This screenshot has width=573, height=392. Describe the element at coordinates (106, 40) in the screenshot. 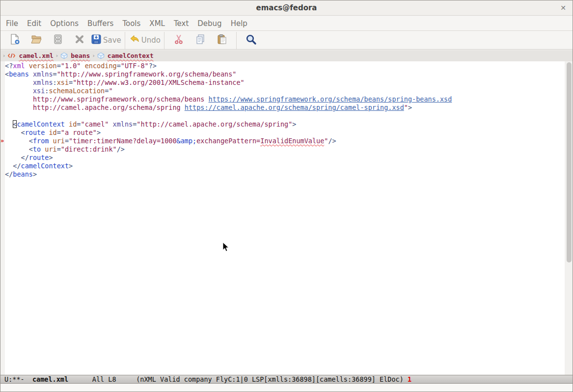

I see `save-buffer-button: Save` at that location.